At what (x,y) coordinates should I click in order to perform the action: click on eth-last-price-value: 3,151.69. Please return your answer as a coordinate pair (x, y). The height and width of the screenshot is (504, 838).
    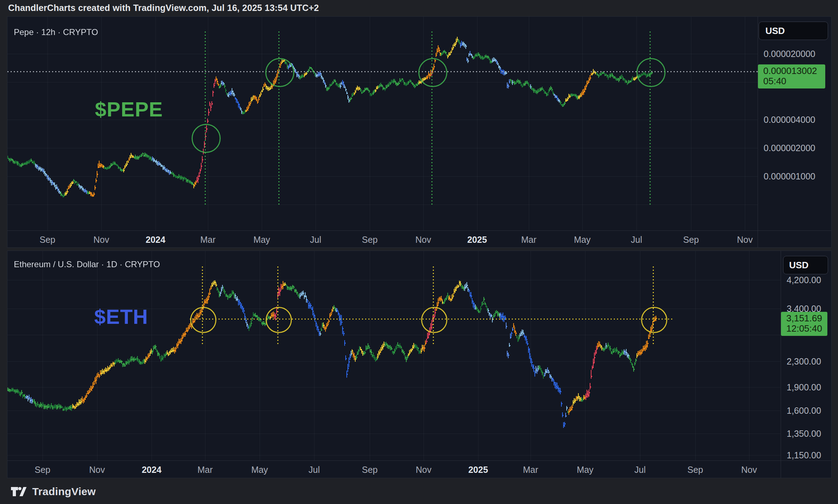
    Looking at the image, I should click on (807, 319).